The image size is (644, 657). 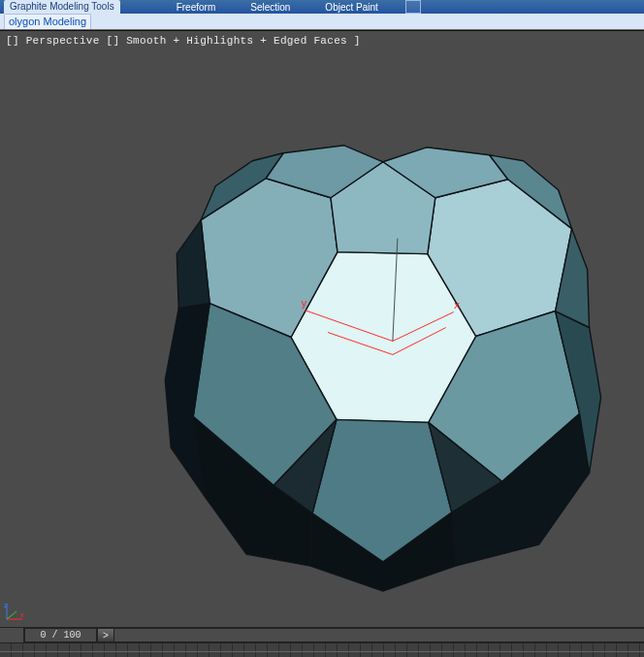 I want to click on timeline: 0 / 100 >, so click(x=322, y=642).